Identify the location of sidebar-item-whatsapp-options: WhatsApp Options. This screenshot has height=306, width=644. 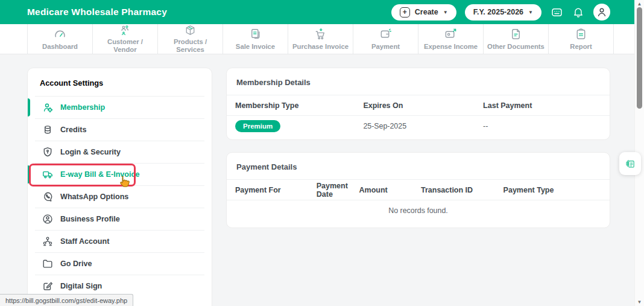
(119, 197).